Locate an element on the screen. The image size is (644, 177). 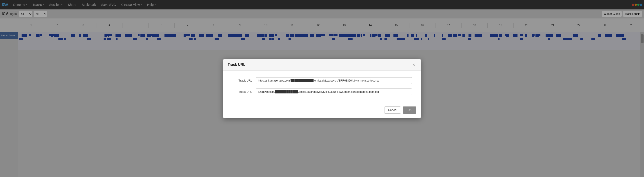
modal-header: Track URL × is located at coordinates (322, 65).